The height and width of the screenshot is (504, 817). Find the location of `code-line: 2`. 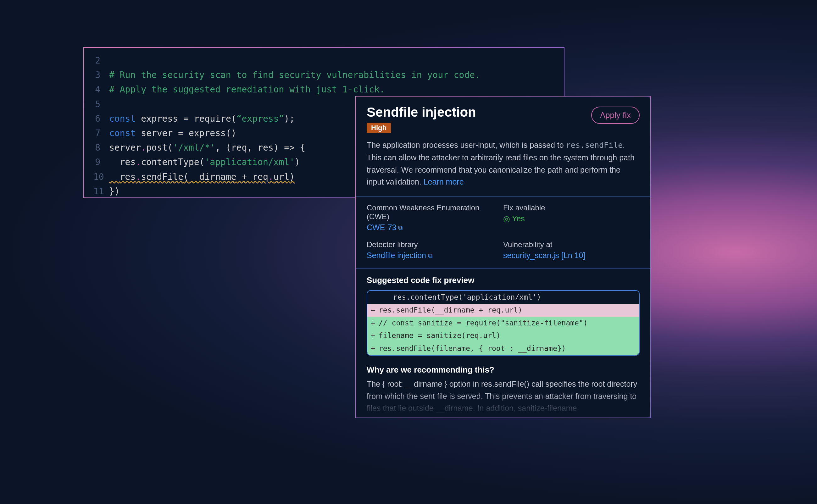

code-line: 2 is located at coordinates (324, 61).